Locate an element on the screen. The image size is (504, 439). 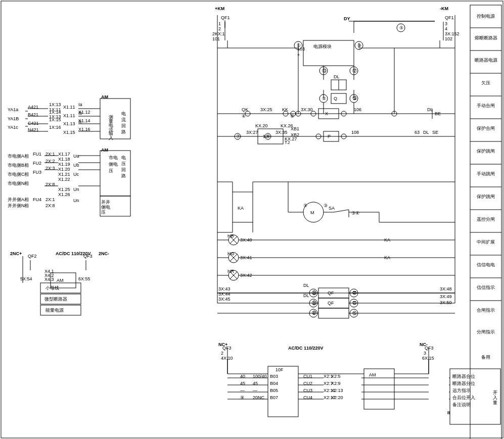
label-x2-20: X2:20 is located at coordinates (337, 398).